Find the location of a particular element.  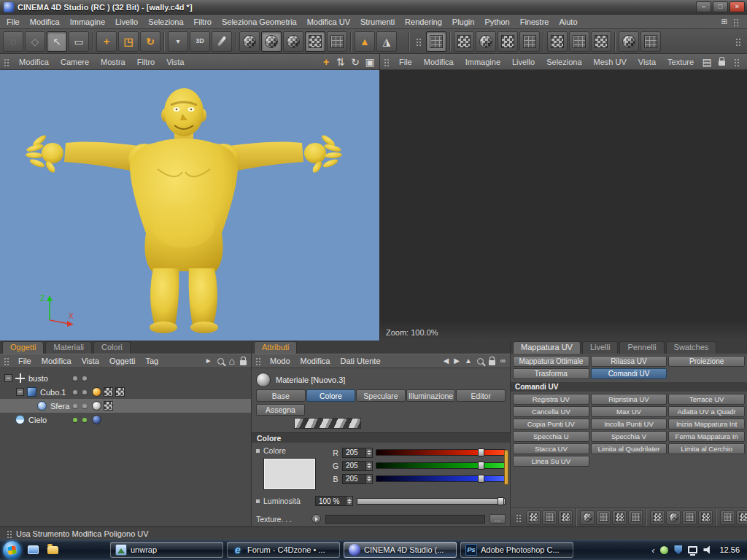

live-selection-icon: ↖ is located at coordinates (57, 42).